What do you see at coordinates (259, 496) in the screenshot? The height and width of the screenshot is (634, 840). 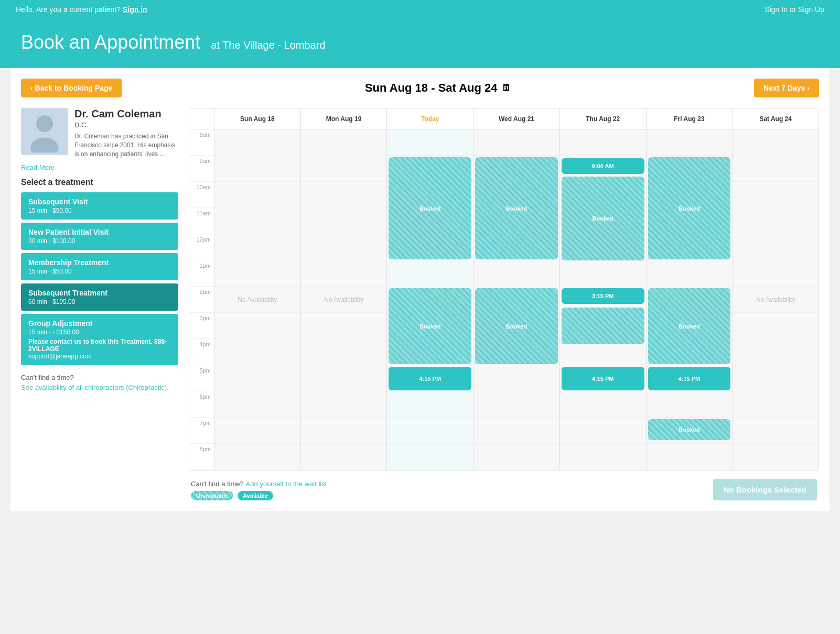 I see `legend: Unavailable Available` at bounding box center [259, 496].